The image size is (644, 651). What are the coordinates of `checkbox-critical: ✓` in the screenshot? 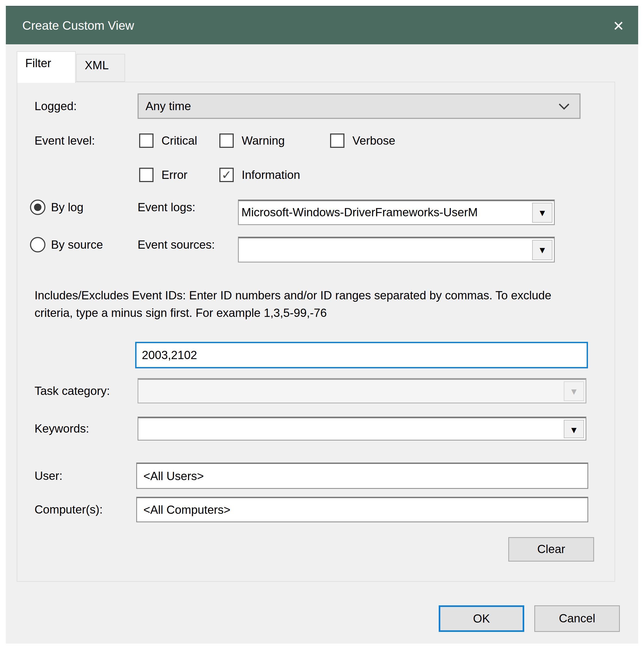 It's located at (146, 141).